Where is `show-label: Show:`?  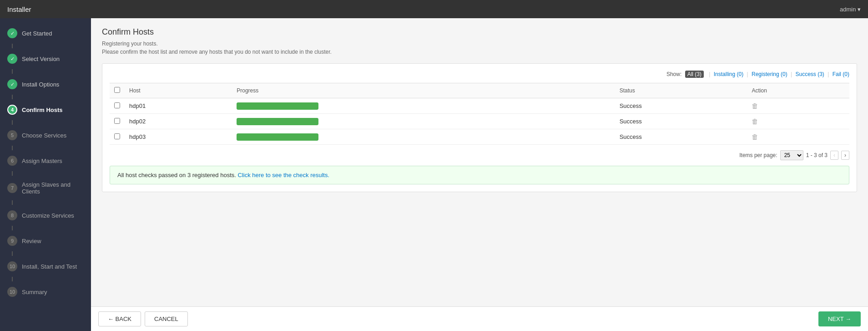
show-label: Show: is located at coordinates (674, 74).